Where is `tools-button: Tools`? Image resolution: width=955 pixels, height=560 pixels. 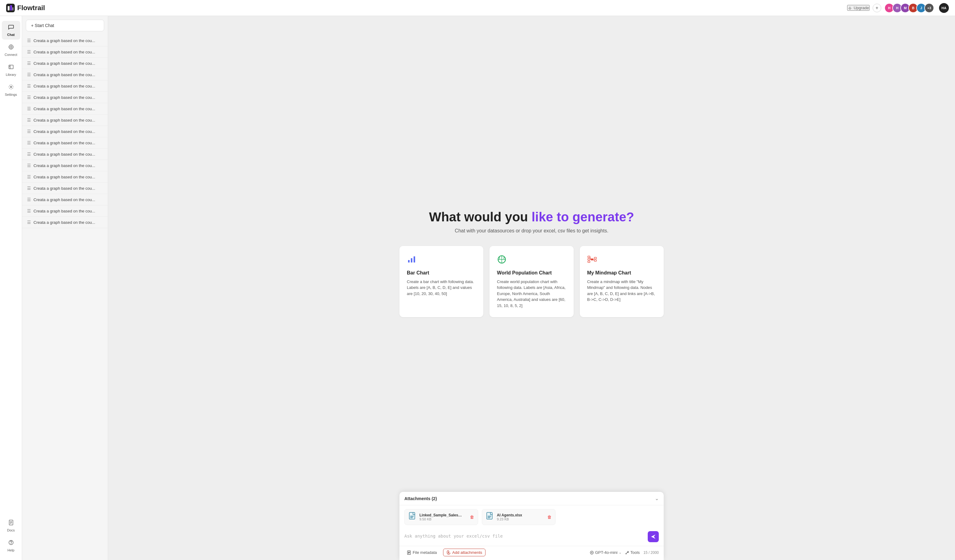
tools-button: Tools is located at coordinates (632, 552).